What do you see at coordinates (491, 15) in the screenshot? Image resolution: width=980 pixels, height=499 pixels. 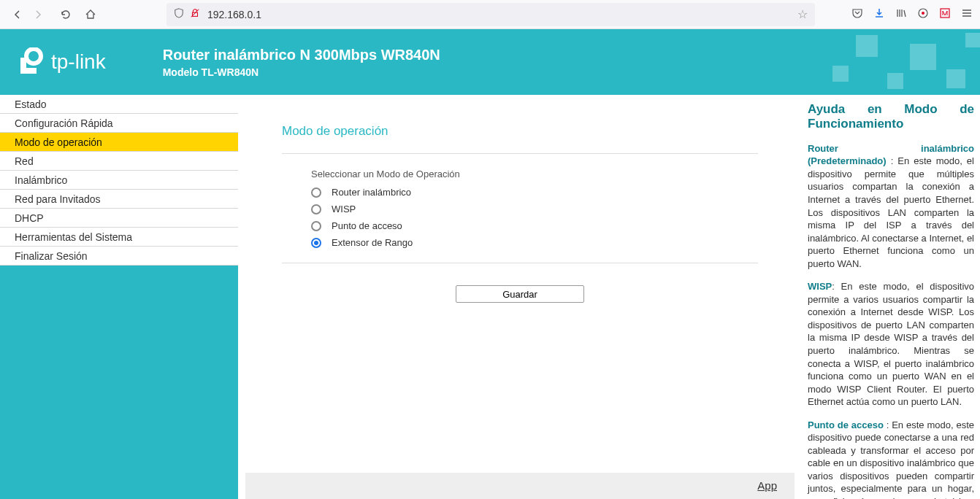 I see `url-bar: 192.168.0.1 ☆` at bounding box center [491, 15].